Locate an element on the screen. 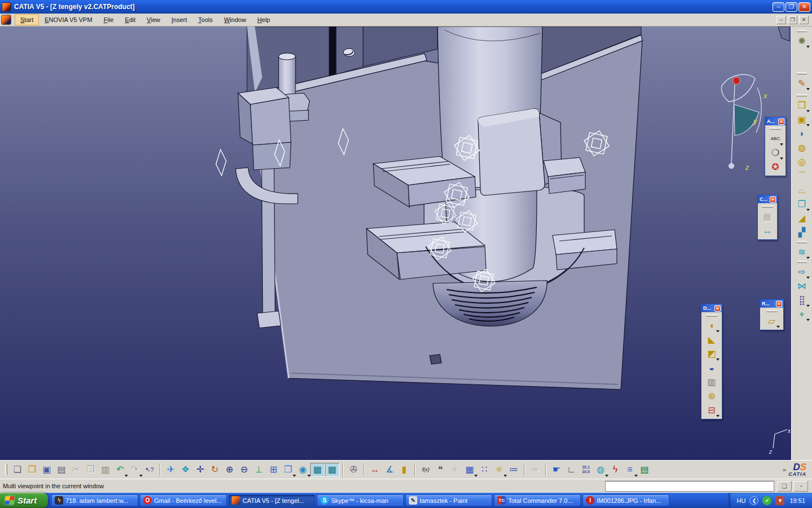  undo-icon: ↶ is located at coordinates (120, 470).